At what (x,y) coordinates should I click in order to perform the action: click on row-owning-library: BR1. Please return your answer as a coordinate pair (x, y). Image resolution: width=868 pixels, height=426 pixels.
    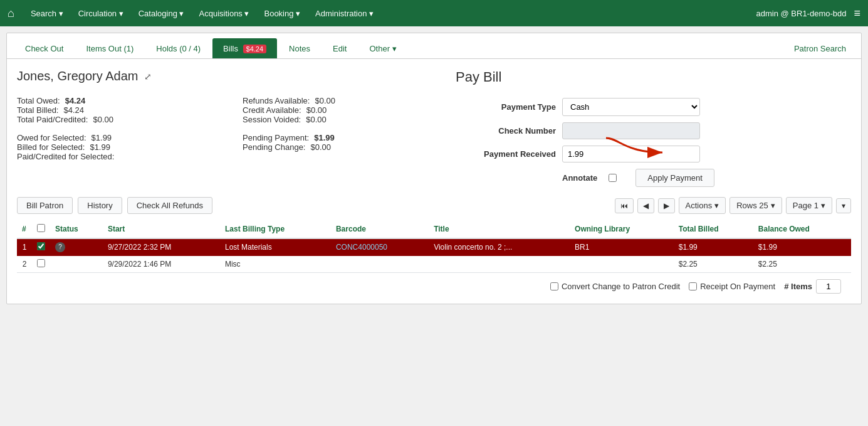
    Looking at the image, I should click on (622, 247).